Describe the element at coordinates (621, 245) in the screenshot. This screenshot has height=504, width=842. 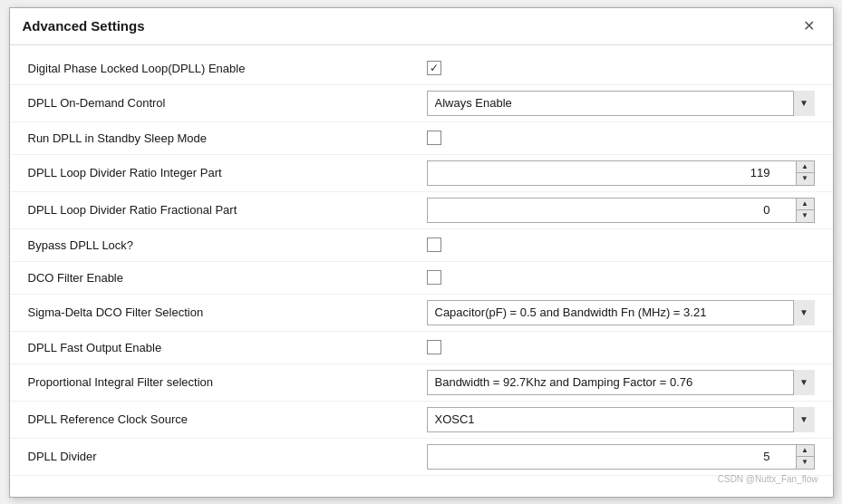
I see `control-bypass-dpll-lock` at that location.